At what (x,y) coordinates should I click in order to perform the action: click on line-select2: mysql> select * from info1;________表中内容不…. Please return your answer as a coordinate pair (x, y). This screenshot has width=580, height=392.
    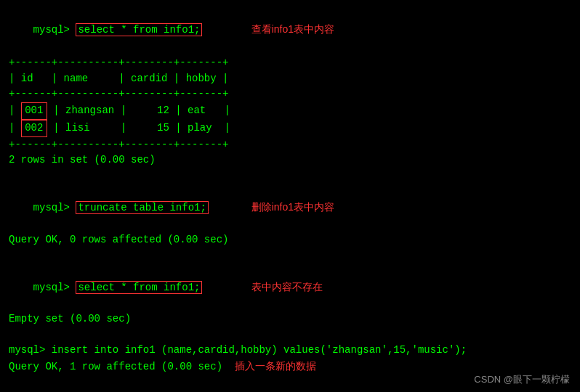
    Looking at the image, I should click on (290, 287).